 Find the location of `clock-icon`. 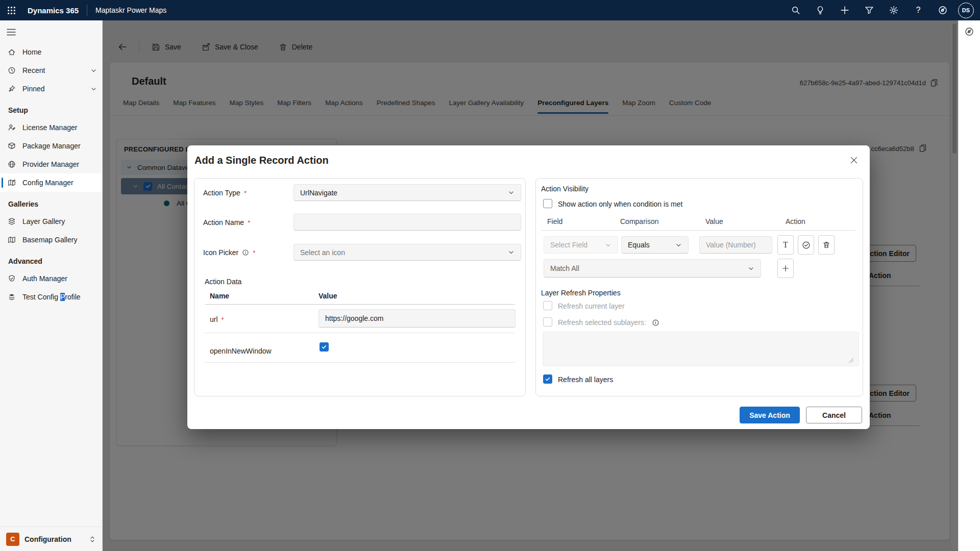

clock-icon is located at coordinates (12, 70).